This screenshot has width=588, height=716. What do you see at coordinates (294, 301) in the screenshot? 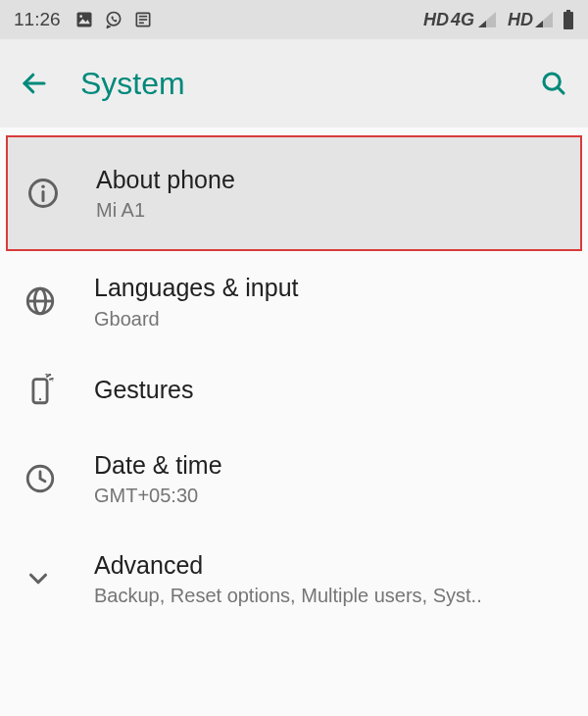
I see `item-languages-input: Languages & input Gboard` at bounding box center [294, 301].